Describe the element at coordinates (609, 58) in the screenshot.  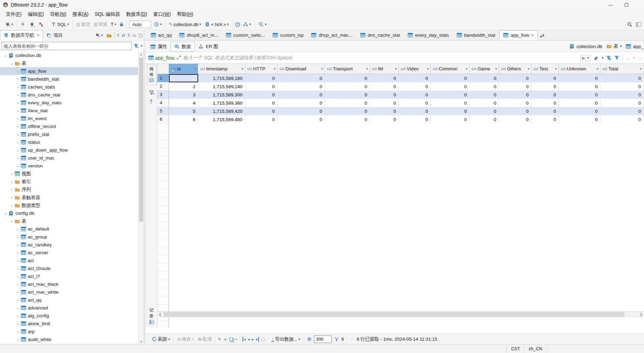
I see `save-filter-icon` at that location.